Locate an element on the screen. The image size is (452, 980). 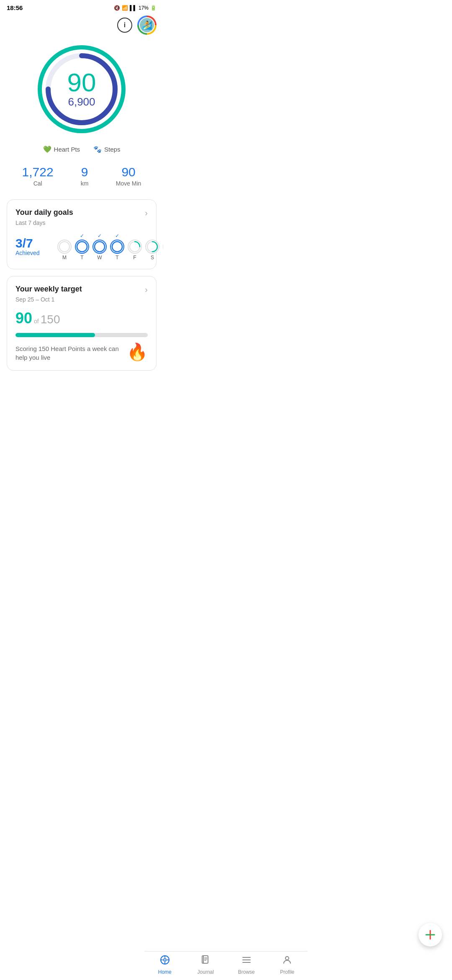
bottom-spacer is located at coordinates (82, 394).